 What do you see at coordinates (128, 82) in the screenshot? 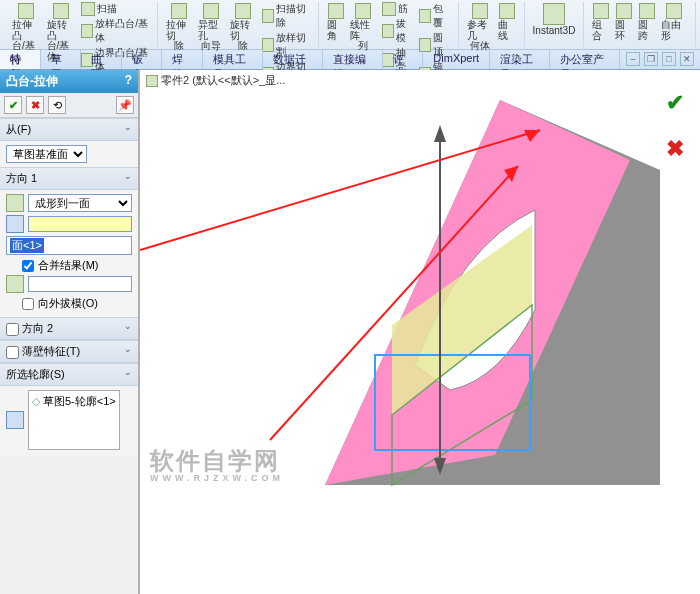
I see `pm-help-icon: ?` at bounding box center [128, 82].